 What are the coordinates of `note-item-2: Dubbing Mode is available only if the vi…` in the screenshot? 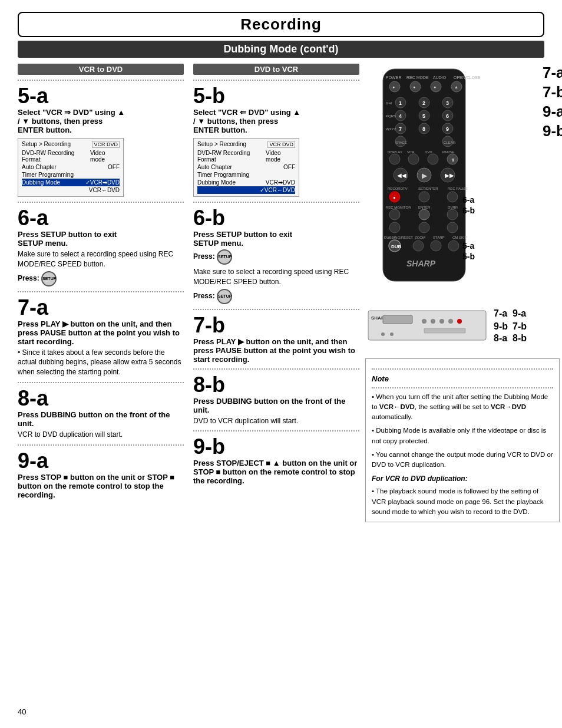 It's located at (462, 436).